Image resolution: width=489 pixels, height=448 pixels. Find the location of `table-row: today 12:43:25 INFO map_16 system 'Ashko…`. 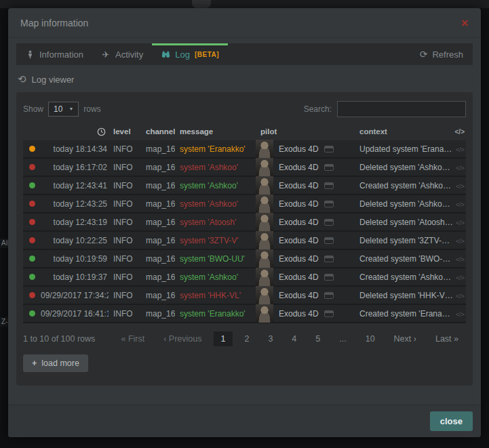

table-row: today 12:43:25 INFO map_16 system 'Ashko… is located at coordinates (244, 205).